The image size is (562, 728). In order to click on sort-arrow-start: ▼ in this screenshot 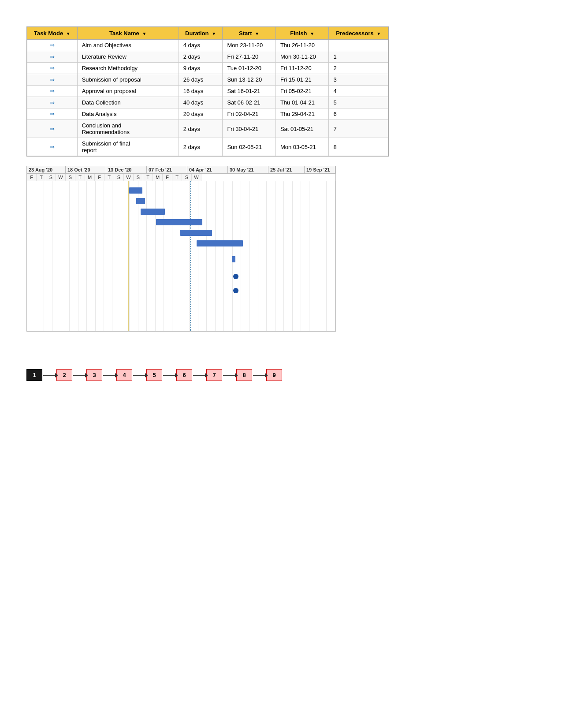, I will do `click(257, 34)`.